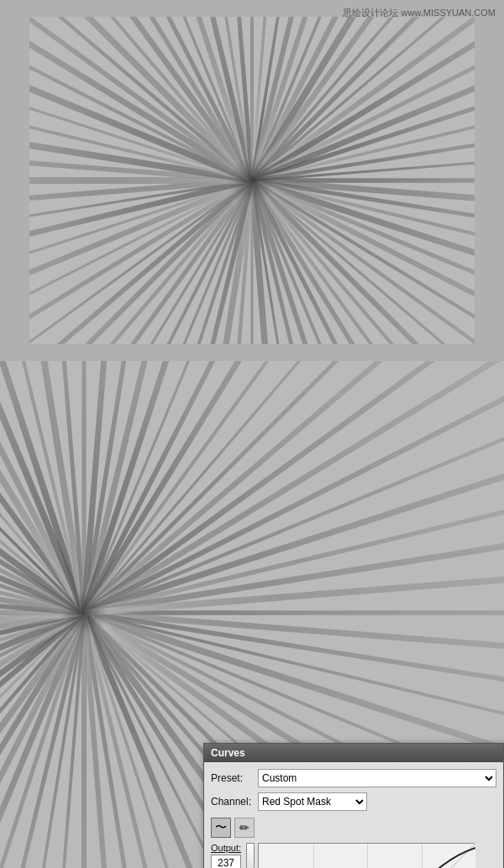 The width and height of the screenshot is (504, 868). Describe the element at coordinates (419, 13) in the screenshot. I see `watermark-top: 思绘设计论坛 www.MISSYUAN.COM` at that location.